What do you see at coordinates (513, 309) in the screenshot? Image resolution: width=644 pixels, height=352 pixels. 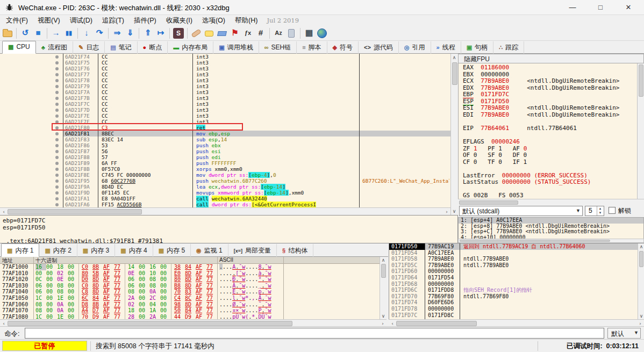 I see `stack-row: 0171FD7800000000` at bounding box center [513, 309].